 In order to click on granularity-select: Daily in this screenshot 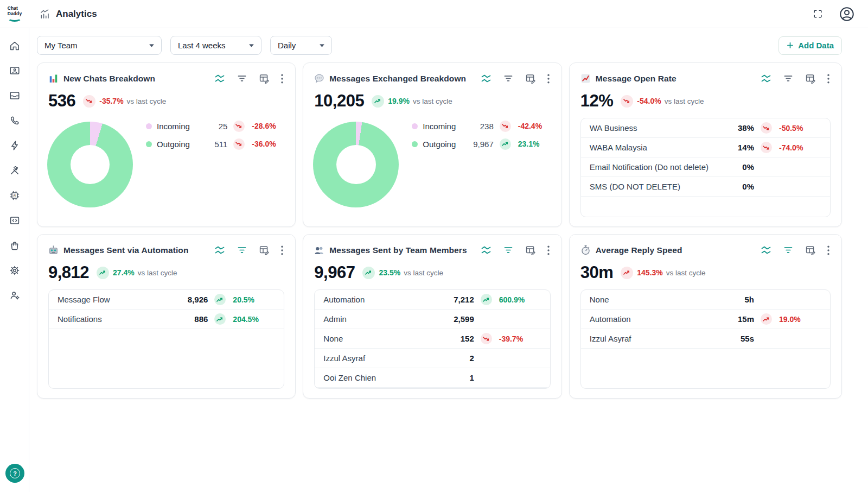, I will do `click(301, 46)`.